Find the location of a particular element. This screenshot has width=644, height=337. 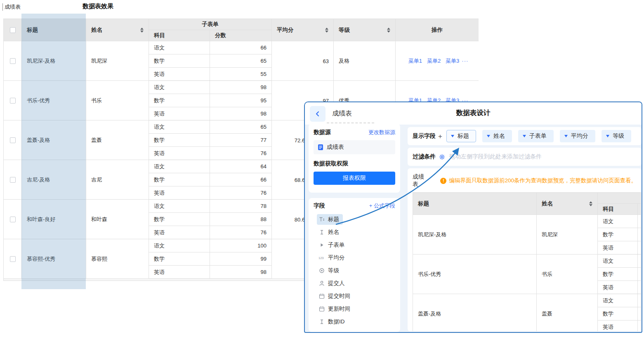

display-field-chip: 子表单 is located at coordinates (536, 136).